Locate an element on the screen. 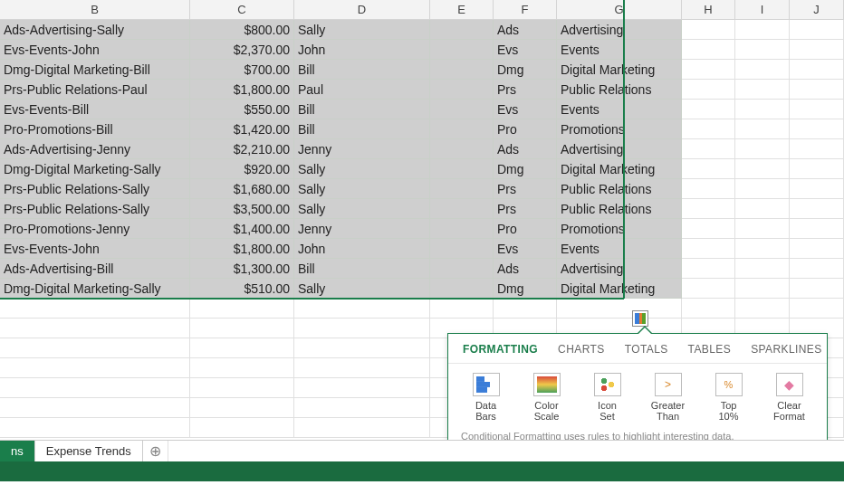  sheet-tab-partial: ns is located at coordinates (18, 451).